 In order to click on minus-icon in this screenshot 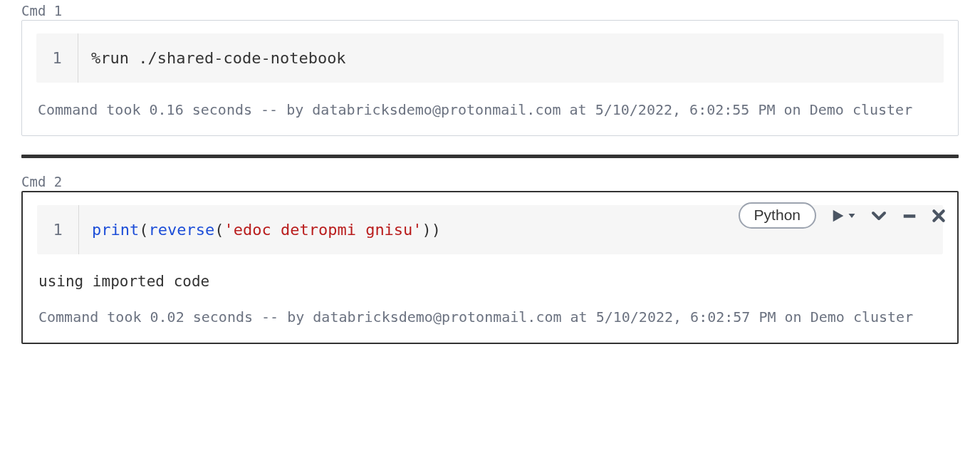, I will do `click(909, 216)`.